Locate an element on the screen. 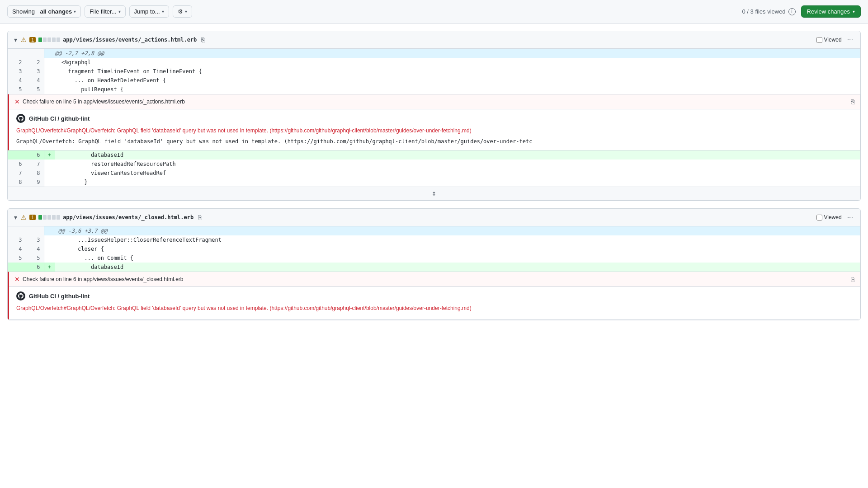 The width and height of the screenshot is (868, 488). info-icon: i is located at coordinates (792, 12).